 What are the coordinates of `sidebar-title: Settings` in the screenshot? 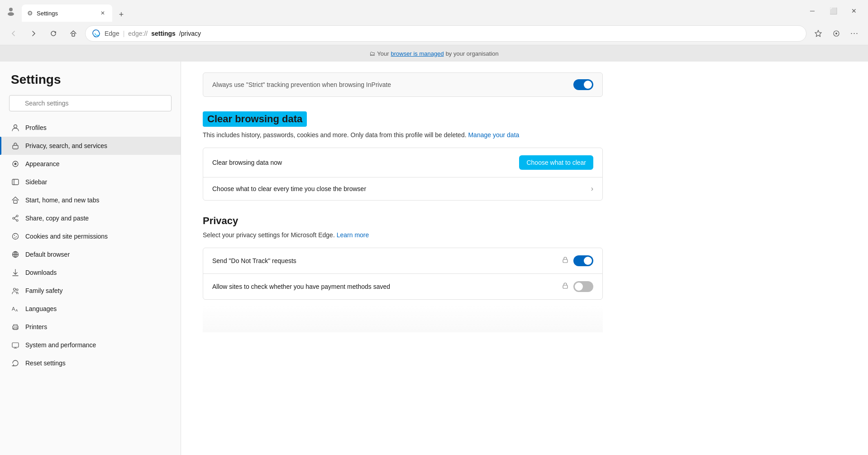 It's located at (91, 80).